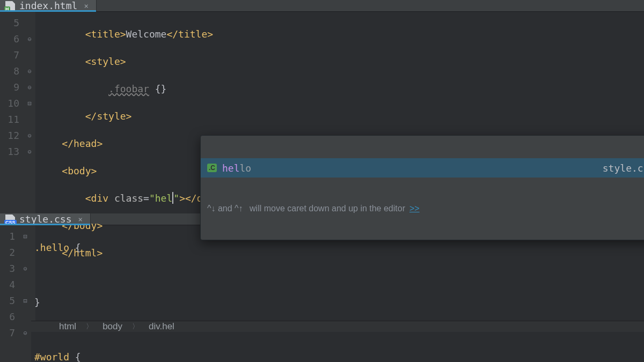  I want to click on tab-style-css: CSS style.css ×, so click(45, 219).